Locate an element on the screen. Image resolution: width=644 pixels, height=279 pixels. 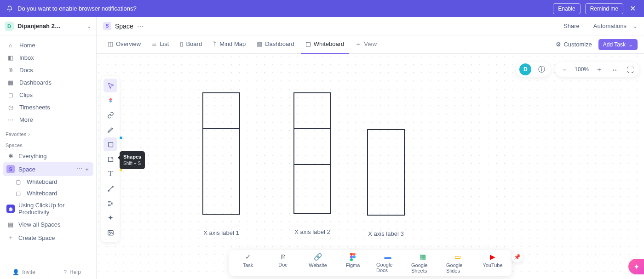
dock-doc: 🗎 Doc is located at coordinates (283, 263).